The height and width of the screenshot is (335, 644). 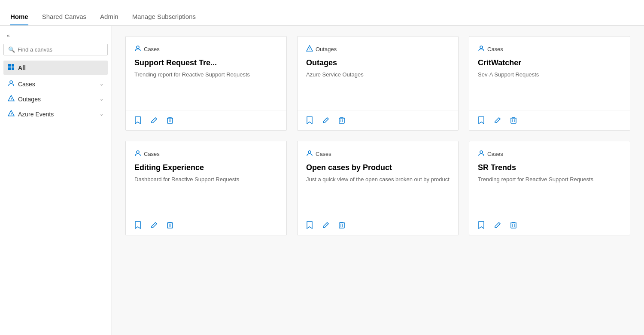 I want to click on card-footer-sr-trends, so click(x=550, y=225).